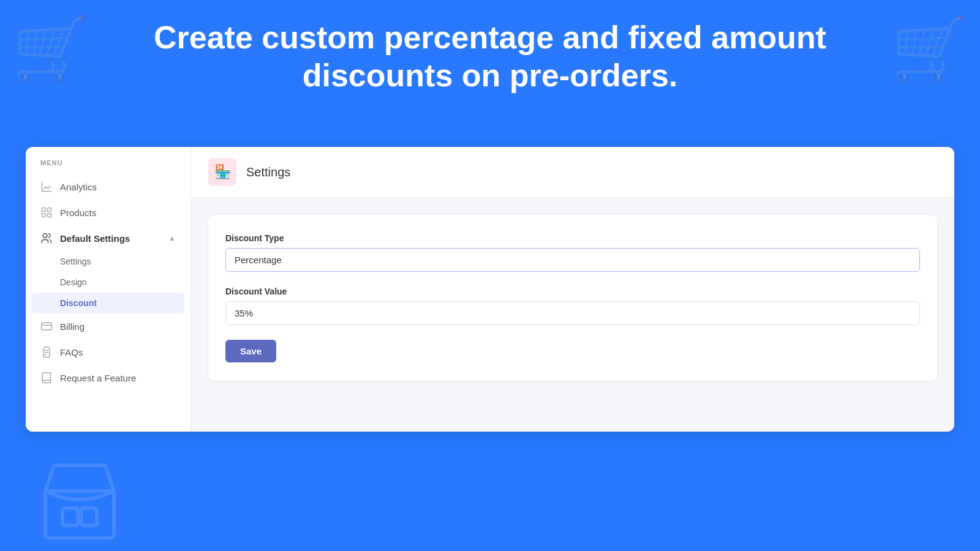 This screenshot has height=551, width=980. Describe the element at coordinates (47, 238) in the screenshot. I see `settings-group-icon` at that location.